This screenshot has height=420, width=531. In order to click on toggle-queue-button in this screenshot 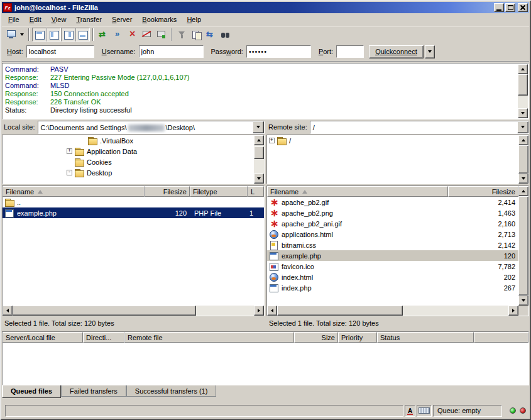, I will do `click(83, 35)`.